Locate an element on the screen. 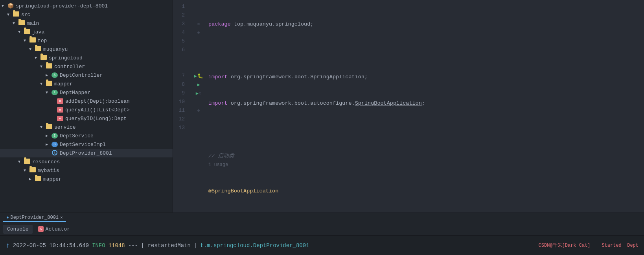 Image resolution: width=644 pixels, height=255 pixels. status-level: INFO is located at coordinates (99, 246).